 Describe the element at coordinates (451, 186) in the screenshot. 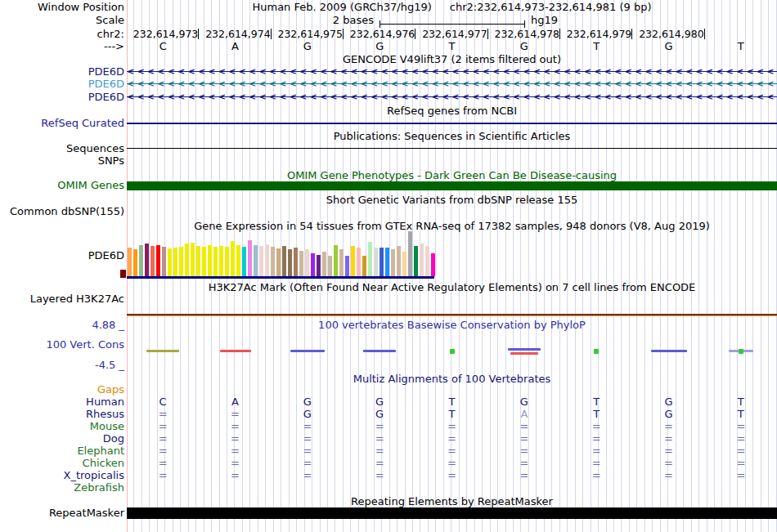

I see `omim-gene-bar` at that location.